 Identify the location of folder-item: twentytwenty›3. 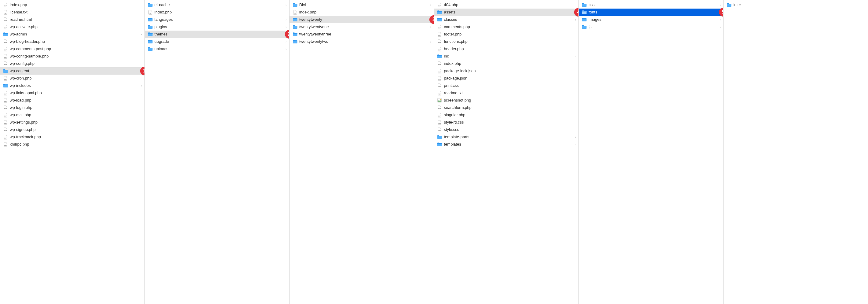
(362, 20).